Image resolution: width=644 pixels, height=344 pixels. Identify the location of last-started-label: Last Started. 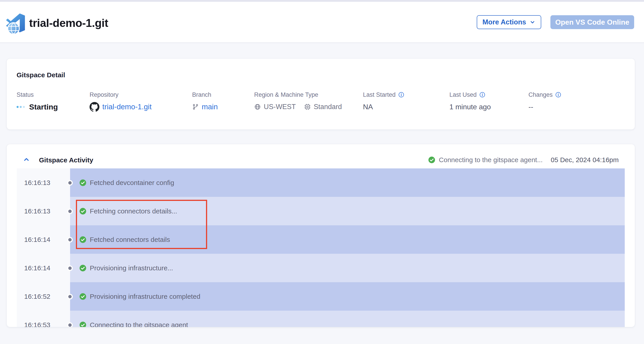
(380, 95).